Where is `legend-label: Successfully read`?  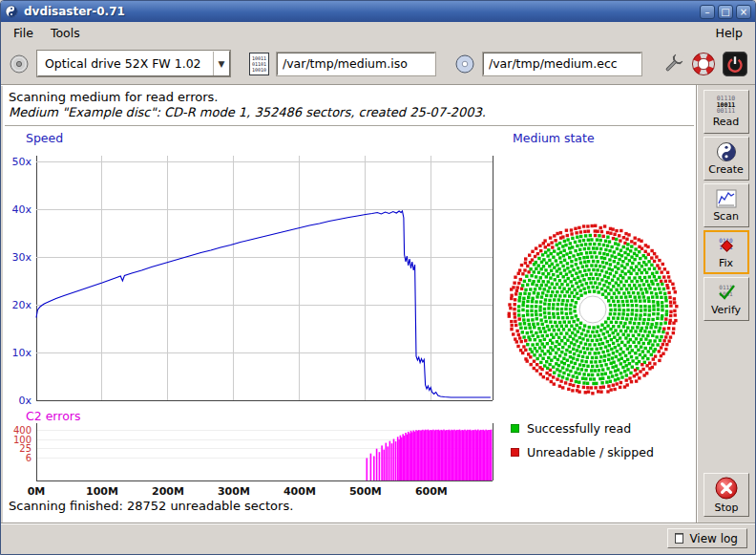 legend-label: Successfully read is located at coordinates (578, 428).